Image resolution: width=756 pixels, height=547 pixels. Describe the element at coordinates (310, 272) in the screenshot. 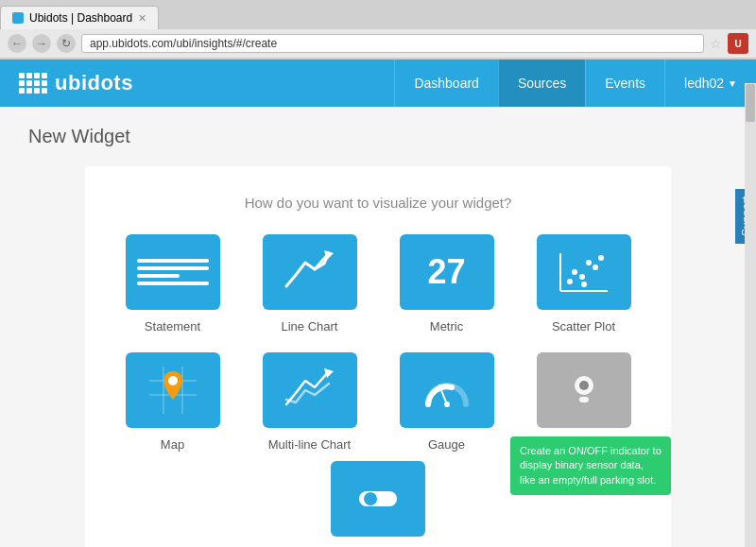

I see `widget-icon-line-chart` at that location.